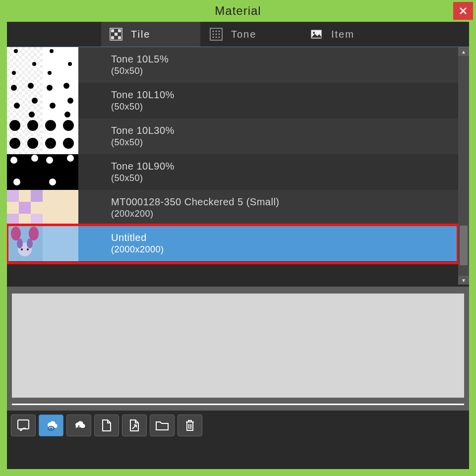 The height and width of the screenshot is (476, 476). What do you see at coordinates (138, 250) in the screenshot?
I see `material-dimensions: (2000x2000)` at bounding box center [138, 250].